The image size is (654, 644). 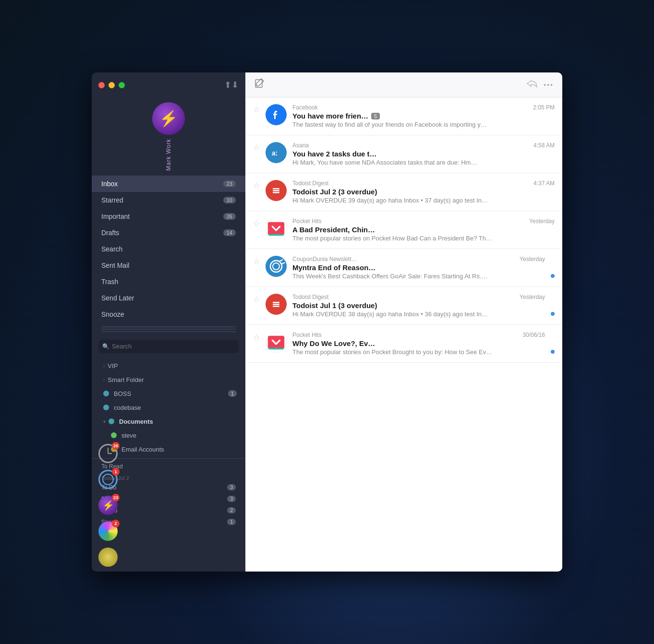 I want to click on avatar: ⚡, so click(x=169, y=119).